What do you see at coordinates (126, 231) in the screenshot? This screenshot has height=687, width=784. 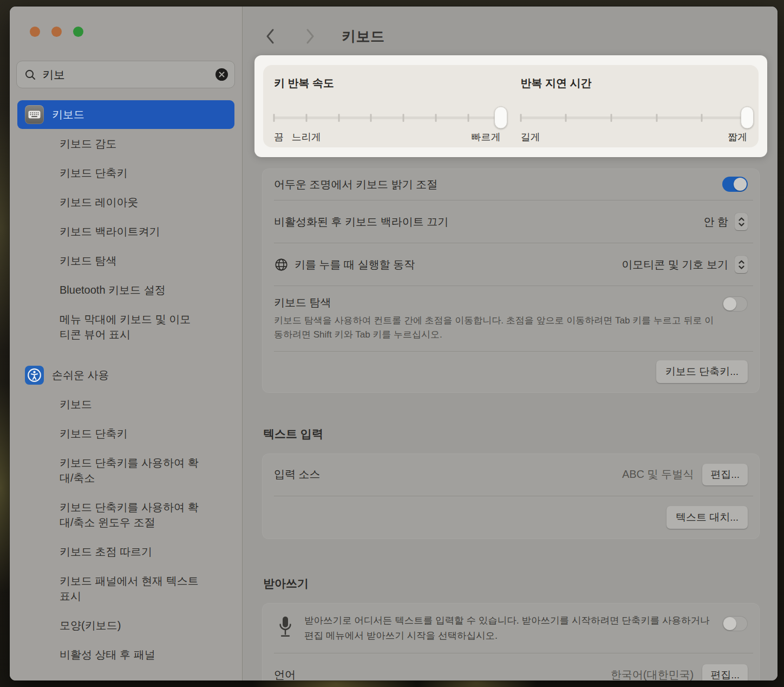 I see `sidebar-item-keyboard-backlight: 키보드 백라이트켜기` at bounding box center [126, 231].